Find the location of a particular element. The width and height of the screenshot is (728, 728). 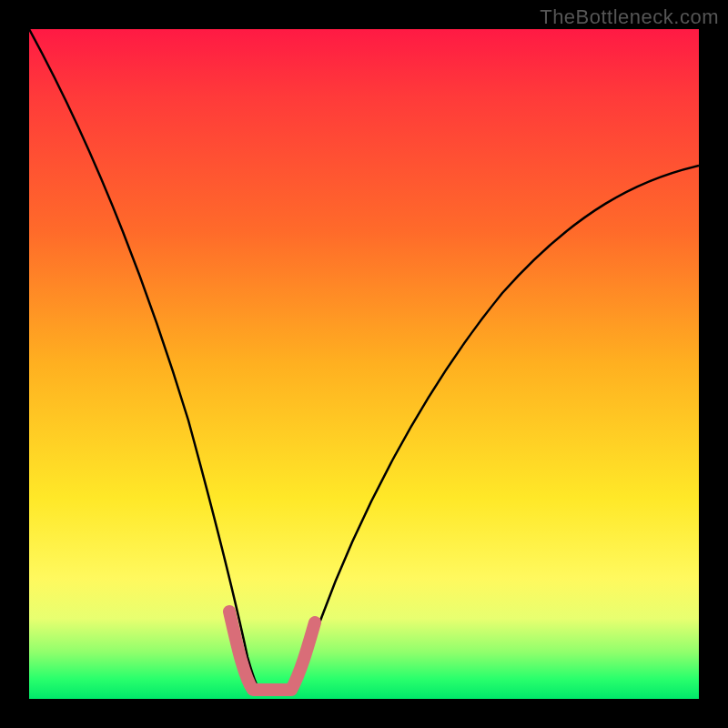

optimal-zone-highlight is located at coordinates (272, 651).